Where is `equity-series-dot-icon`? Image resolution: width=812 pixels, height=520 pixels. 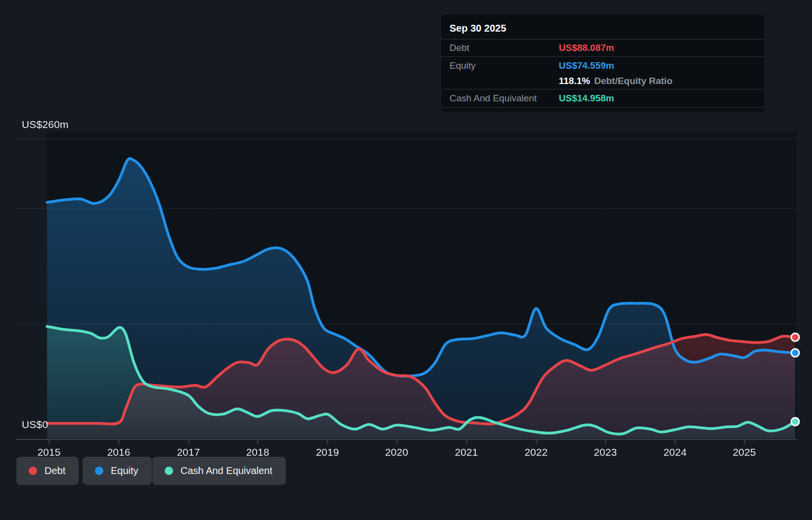
equity-series-dot-icon is located at coordinates (99, 471).